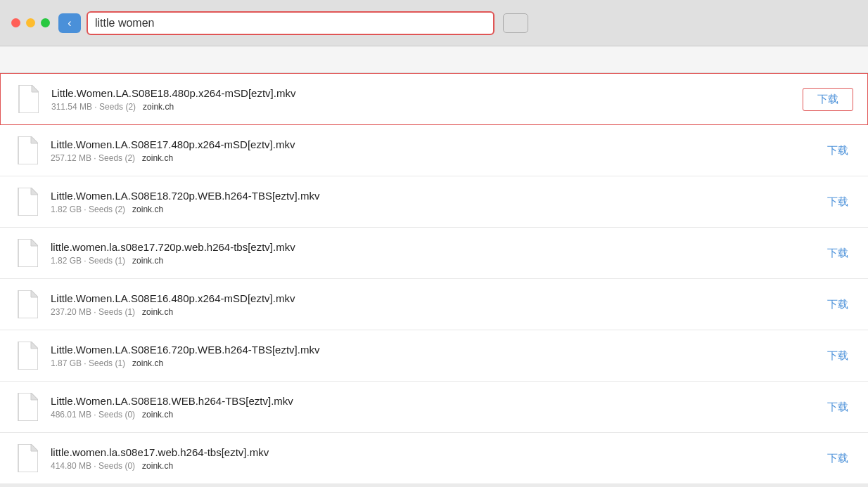 This screenshot has height=487, width=868. I want to click on file-info: Little.Women.LA.S08E18.480p.x264-mSD[ezt…, so click(427, 100).